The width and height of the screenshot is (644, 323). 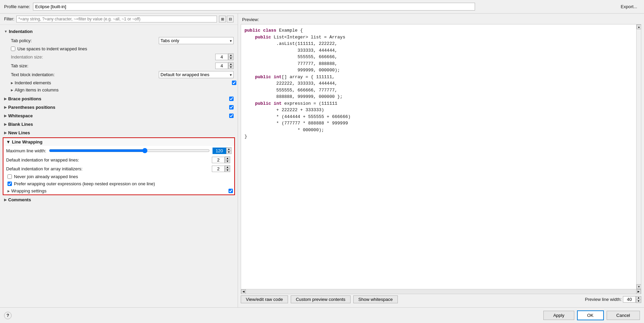 I want to click on indented-elements-checkbox, so click(x=234, y=83).